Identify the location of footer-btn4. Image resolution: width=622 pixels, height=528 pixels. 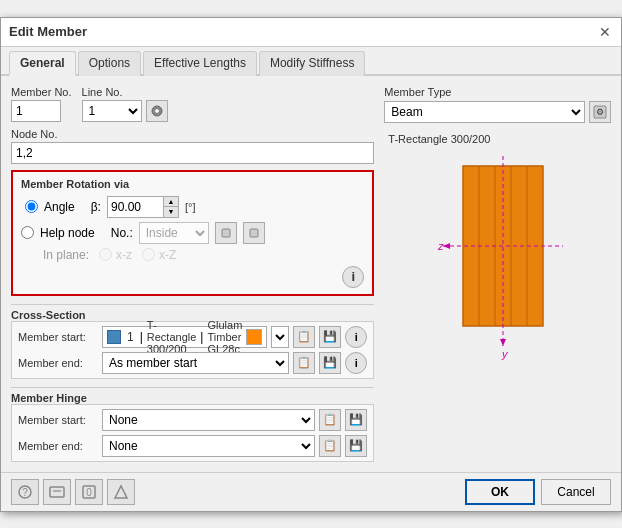
(121, 492).